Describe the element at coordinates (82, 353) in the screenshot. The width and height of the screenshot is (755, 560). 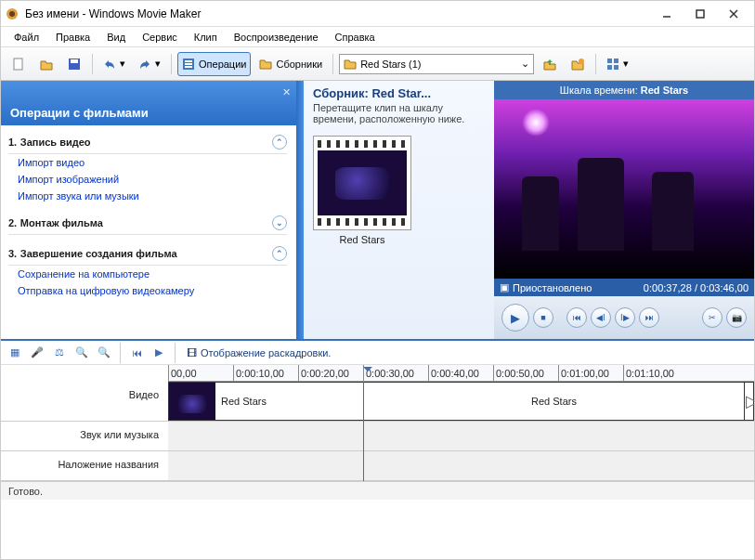
I see `zoom-in-button: 🔍` at that location.